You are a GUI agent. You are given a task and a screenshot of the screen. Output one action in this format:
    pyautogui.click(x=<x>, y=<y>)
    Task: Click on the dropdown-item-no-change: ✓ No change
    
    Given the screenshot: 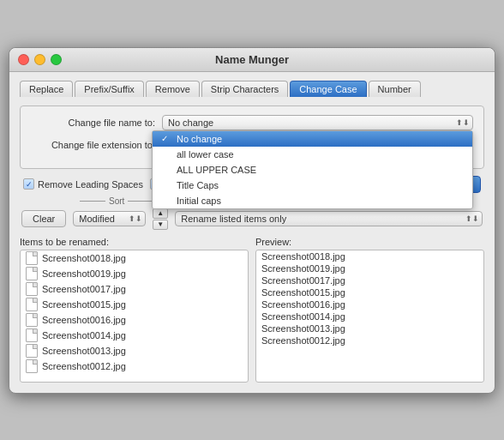 What is the action you would take?
    pyautogui.click(x=312, y=139)
    